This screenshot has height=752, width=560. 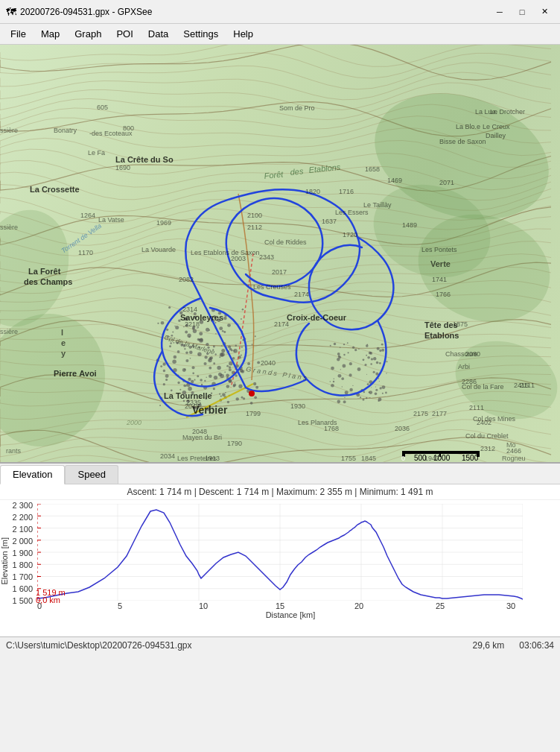 What do you see at coordinates (280, 645) in the screenshot?
I see `statusbar: C:\Users\tumic\Desktop\20200726-094531.g…` at bounding box center [280, 645].